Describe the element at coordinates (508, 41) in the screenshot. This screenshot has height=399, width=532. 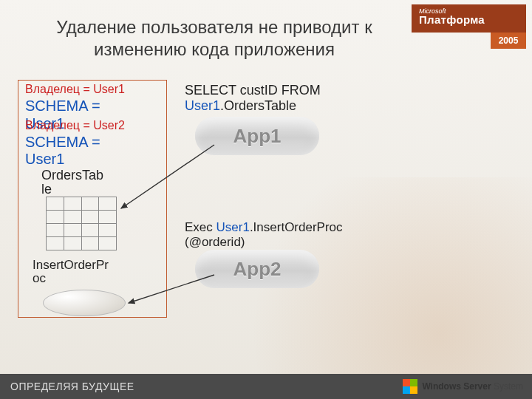
I see `logo-year: 2005` at that location.